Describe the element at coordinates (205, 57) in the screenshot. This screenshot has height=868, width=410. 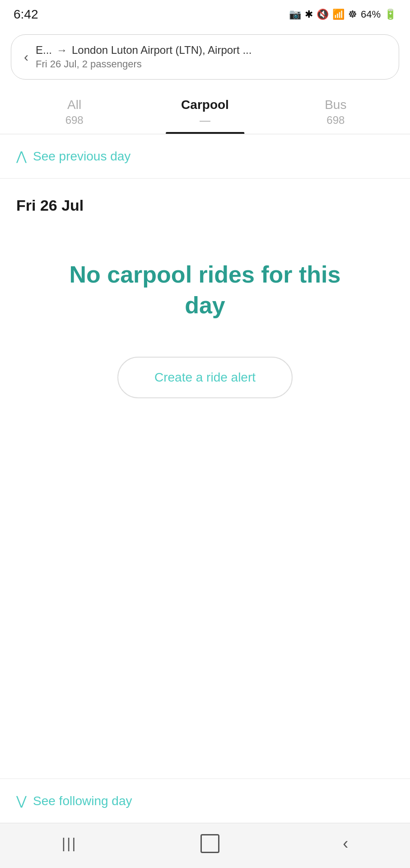
I see `search-bar-container: ‹ E... → London Luton Airport (LTN), Air…` at that location.